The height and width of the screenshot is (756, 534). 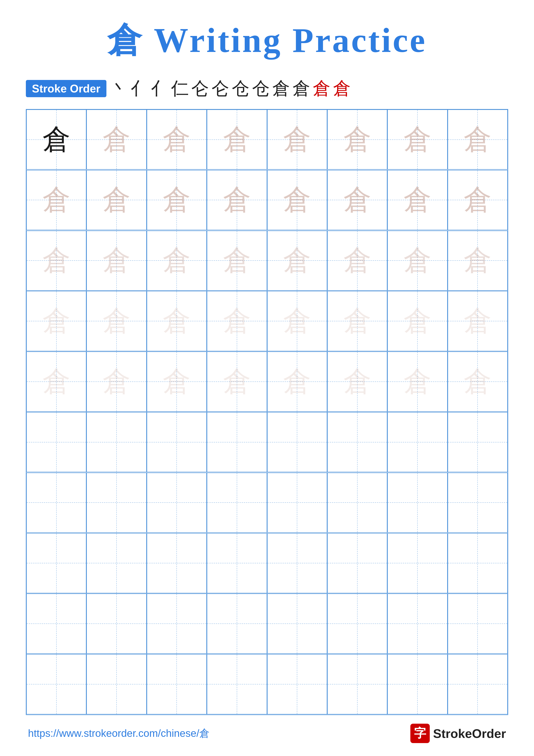 I want to click on stroke-3: 亻, so click(x=160, y=89).